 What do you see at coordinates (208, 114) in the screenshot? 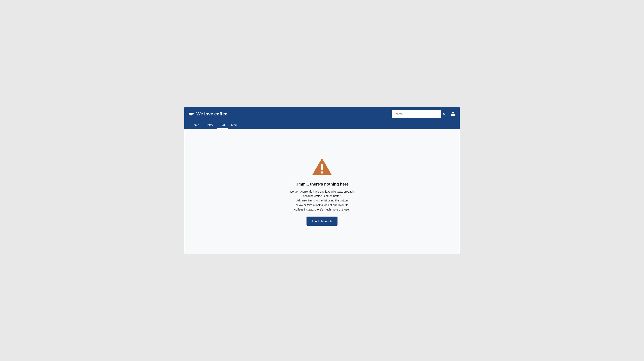
I see `logo-area: We love coffee` at bounding box center [208, 114].